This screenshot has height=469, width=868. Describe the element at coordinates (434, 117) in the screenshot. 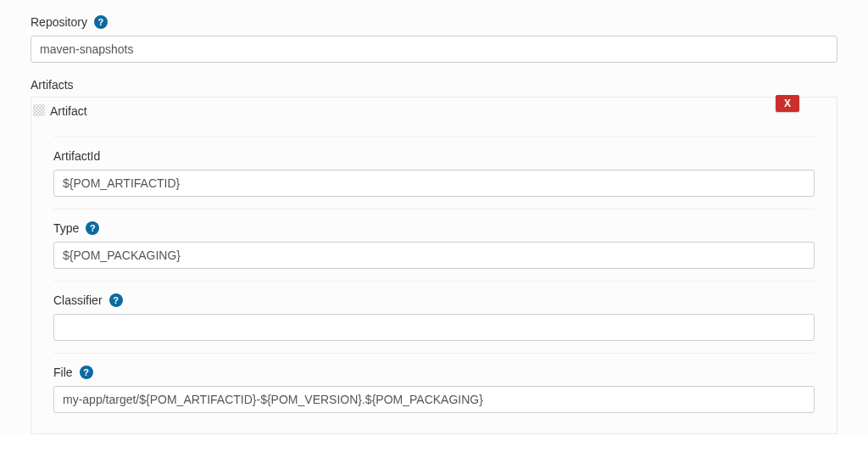

I see `artifact-header: Artifact` at that location.